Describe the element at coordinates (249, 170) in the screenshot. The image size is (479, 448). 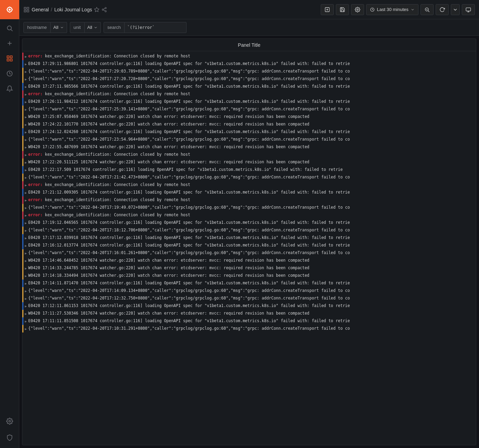
I see `log-line: ▶E0420 17:22:17.509 1017674 controller.g…` at that location.